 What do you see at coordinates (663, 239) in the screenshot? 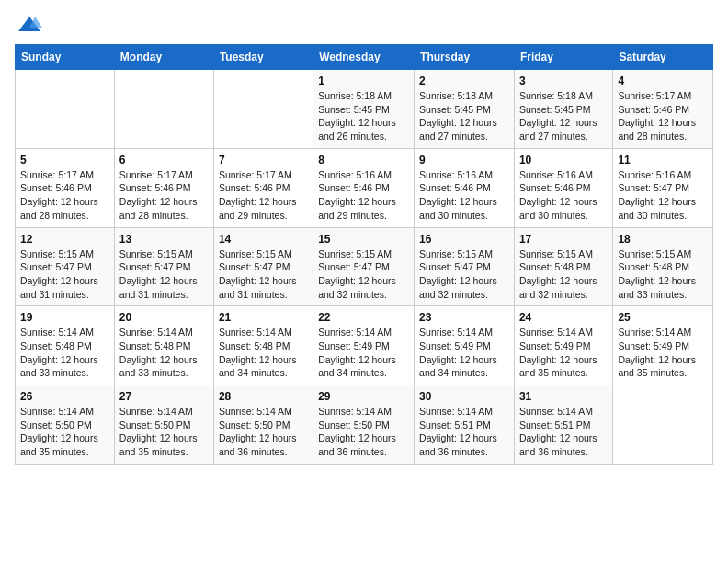
I see `day-number: 18` at bounding box center [663, 239].